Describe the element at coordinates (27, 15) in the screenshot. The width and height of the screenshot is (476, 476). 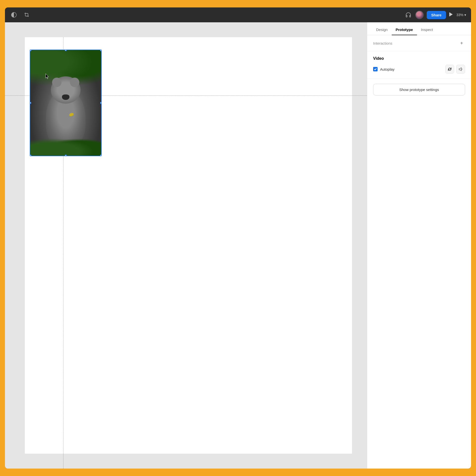
I see `crop-icon` at that location.